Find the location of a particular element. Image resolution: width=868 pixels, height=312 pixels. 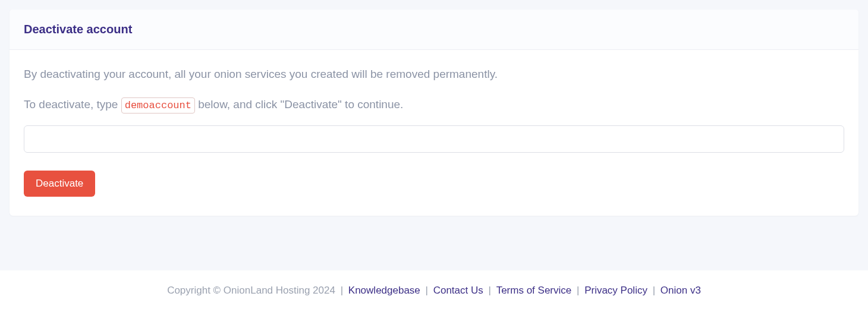

footer-link-terms: Terms of Service is located at coordinates (534, 290).